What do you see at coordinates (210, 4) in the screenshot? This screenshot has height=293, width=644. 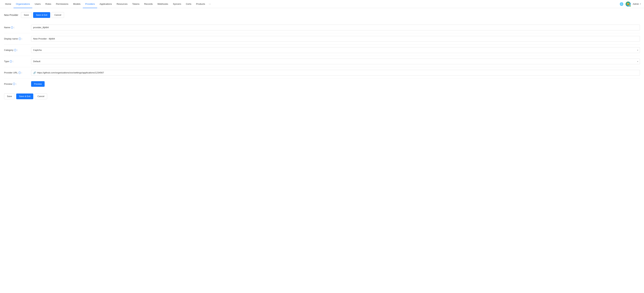 I see `nav-more-button: ···` at bounding box center [210, 4].